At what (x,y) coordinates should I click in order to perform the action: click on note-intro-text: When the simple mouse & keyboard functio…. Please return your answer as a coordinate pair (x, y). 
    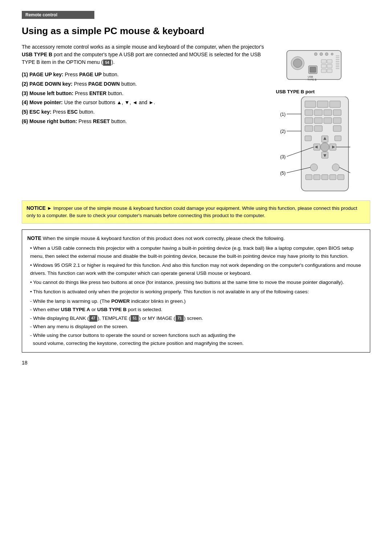
    Looking at the image, I should click on (164, 238).